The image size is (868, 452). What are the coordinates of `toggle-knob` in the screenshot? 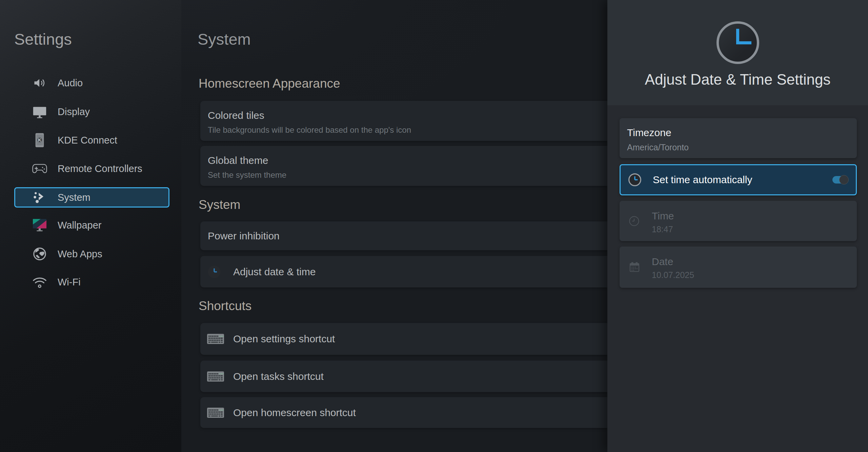 It's located at (844, 180).